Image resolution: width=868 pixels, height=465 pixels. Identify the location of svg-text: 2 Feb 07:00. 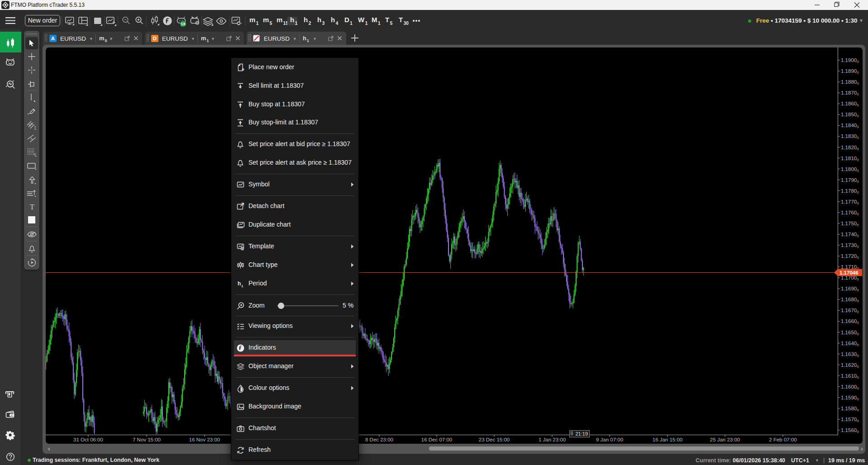
(783, 440).